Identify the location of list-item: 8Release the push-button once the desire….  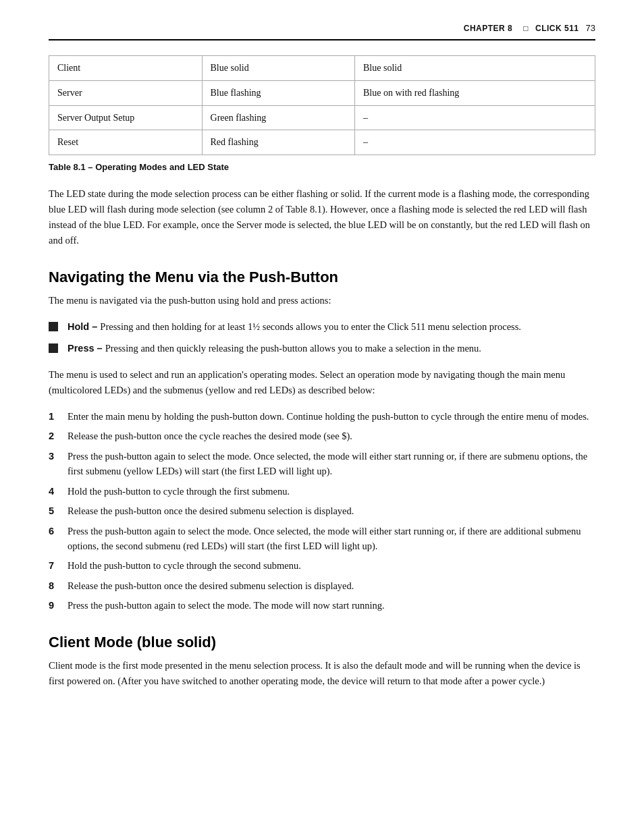
(322, 586).